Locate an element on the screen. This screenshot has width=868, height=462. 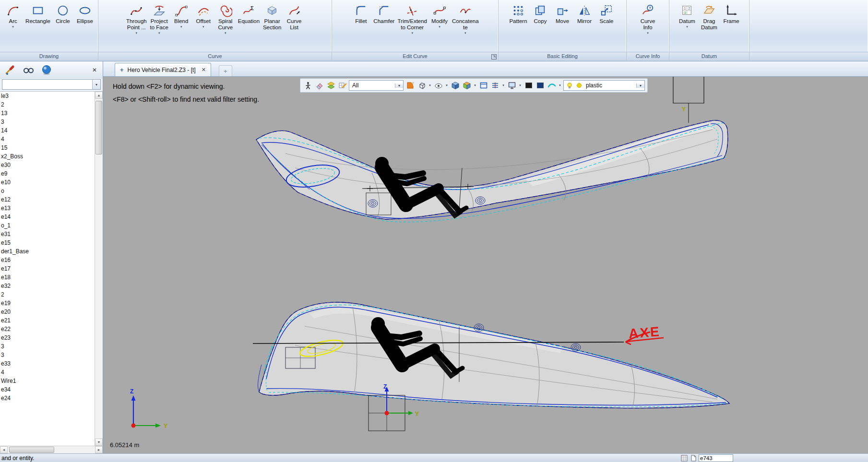
list-item: e21 is located at coordinates (47, 320).